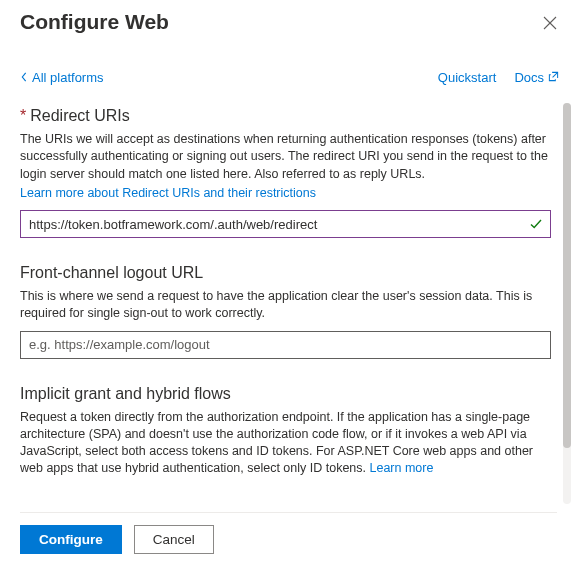  What do you see at coordinates (298, 66) in the screenshot?
I see `topbar: All platforms Quickstart Docs` at bounding box center [298, 66].